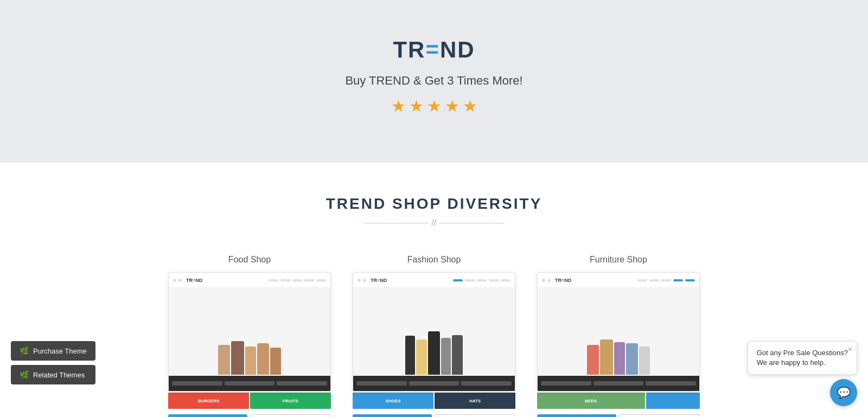 The image size is (868, 417). I want to click on shop-label-furniture: Furniture Shop, so click(618, 260).